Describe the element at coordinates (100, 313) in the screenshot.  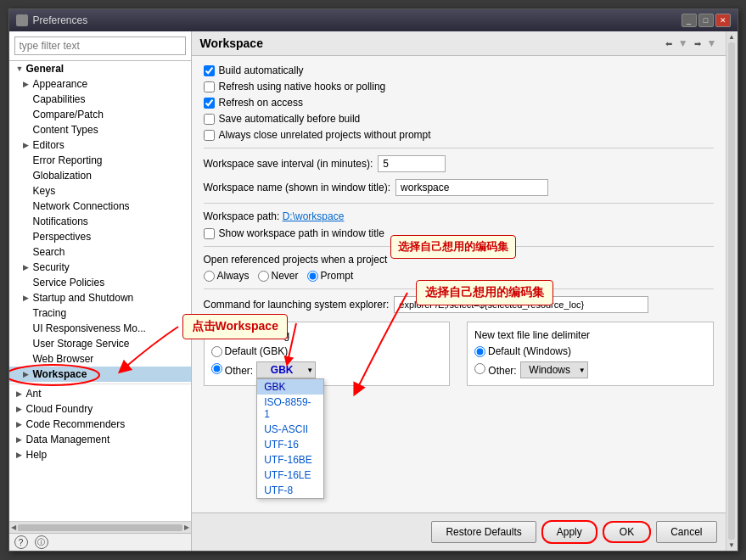
I see `tree-item-tracing: Tracing` at that location.